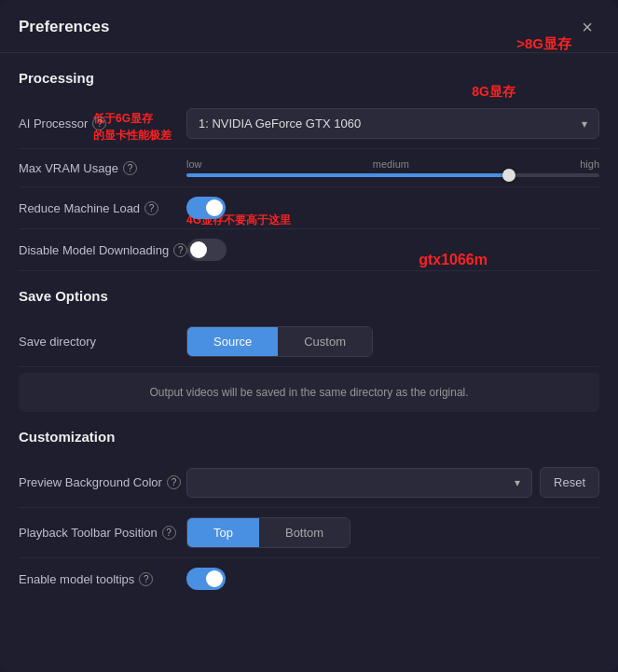  I want to click on top-button: Top, so click(224, 533).